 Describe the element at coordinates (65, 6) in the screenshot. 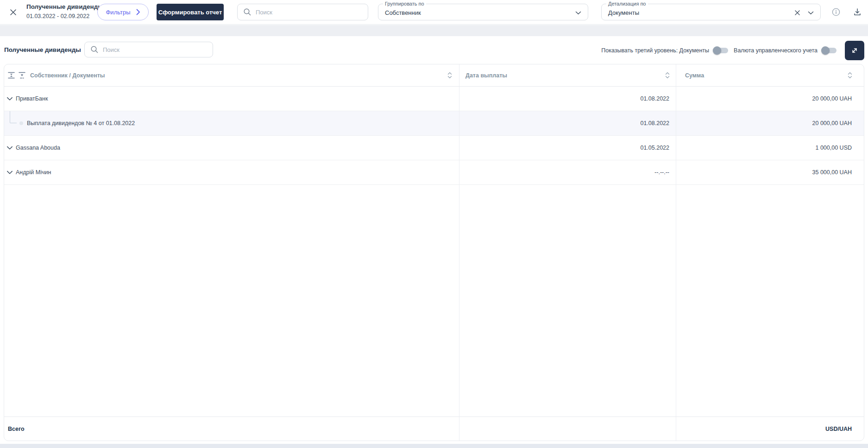

I see `report-title: Полученные дивиденды` at that location.